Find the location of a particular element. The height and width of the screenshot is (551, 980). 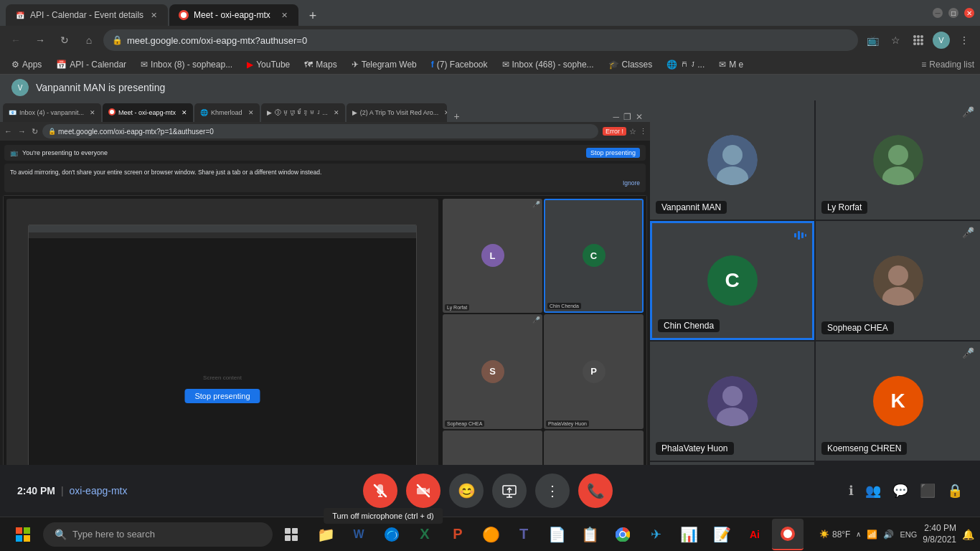

emb-tab-5: ▶ (2) A Trip To Visit Red Aro... ✕ is located at coordinates (397, 113).